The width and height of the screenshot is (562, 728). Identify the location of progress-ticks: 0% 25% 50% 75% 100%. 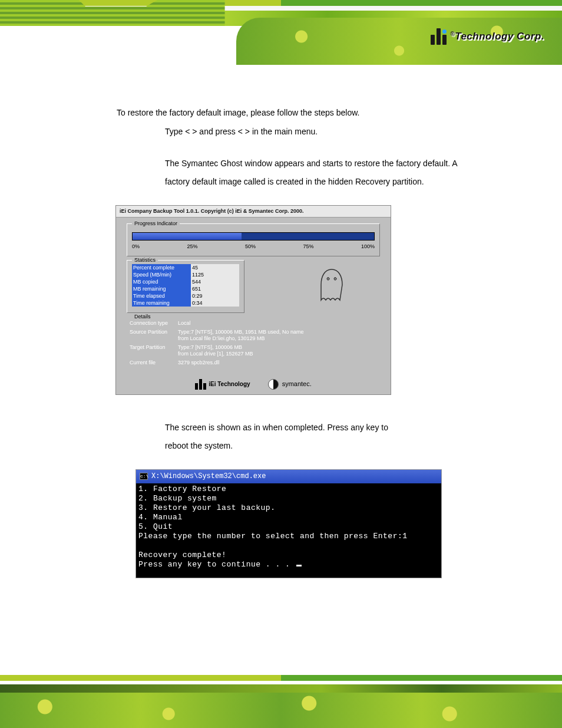
(253, 246).